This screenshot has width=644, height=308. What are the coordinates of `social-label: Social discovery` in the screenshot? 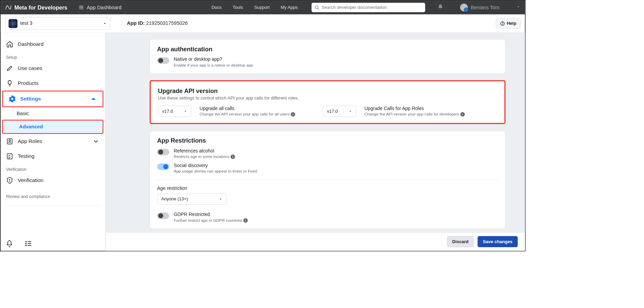 It's located at (215, 166).